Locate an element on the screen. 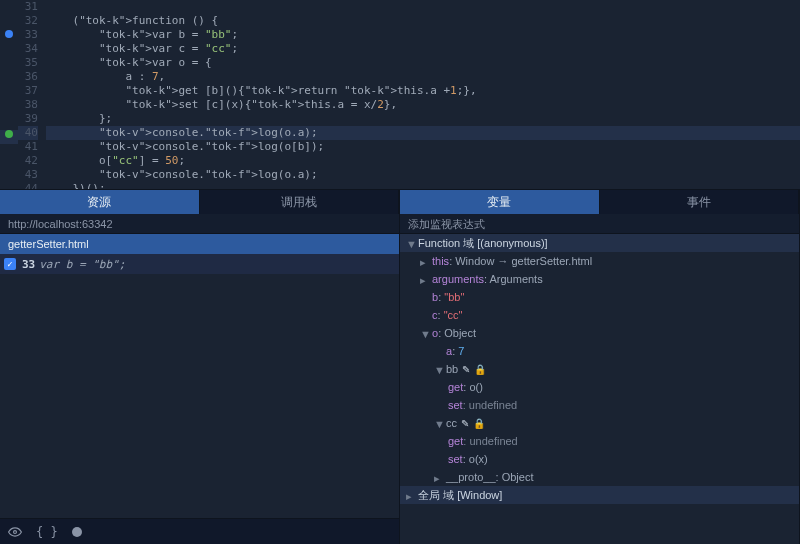 This screenshot has width=800, height=544. eye-icon is located at coordinates (15, 532).